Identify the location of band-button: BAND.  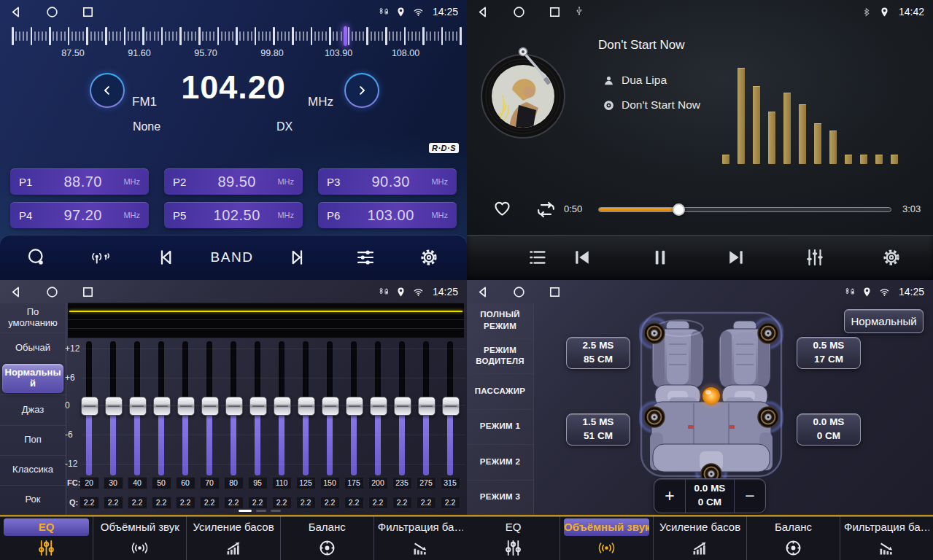
(232, 257).